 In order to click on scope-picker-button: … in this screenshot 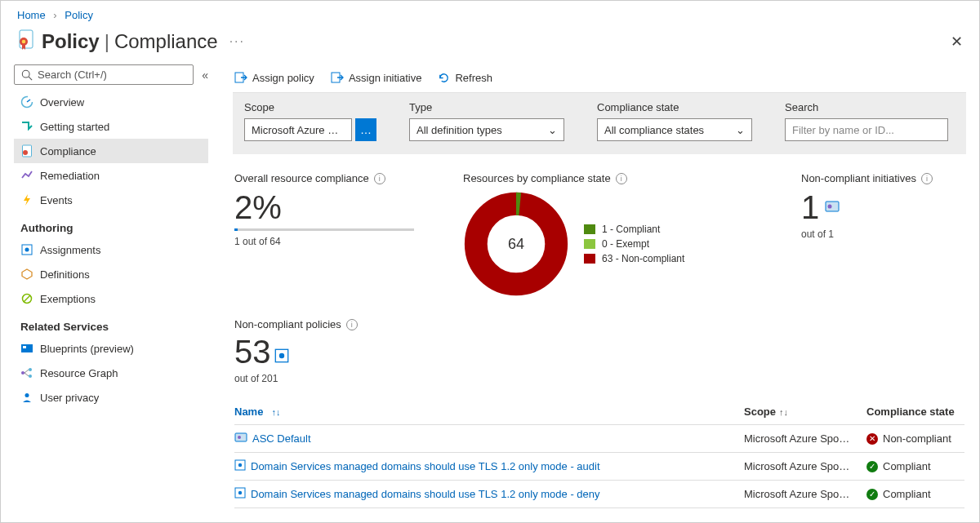, I will do `click(366, 130)`.